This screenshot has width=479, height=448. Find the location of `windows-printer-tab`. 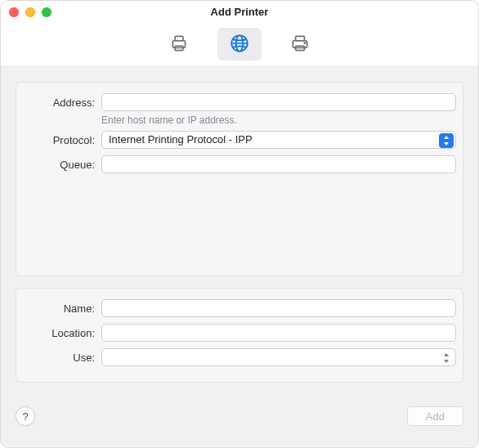

windows-printer-tab is located at coordinates (300, 44).